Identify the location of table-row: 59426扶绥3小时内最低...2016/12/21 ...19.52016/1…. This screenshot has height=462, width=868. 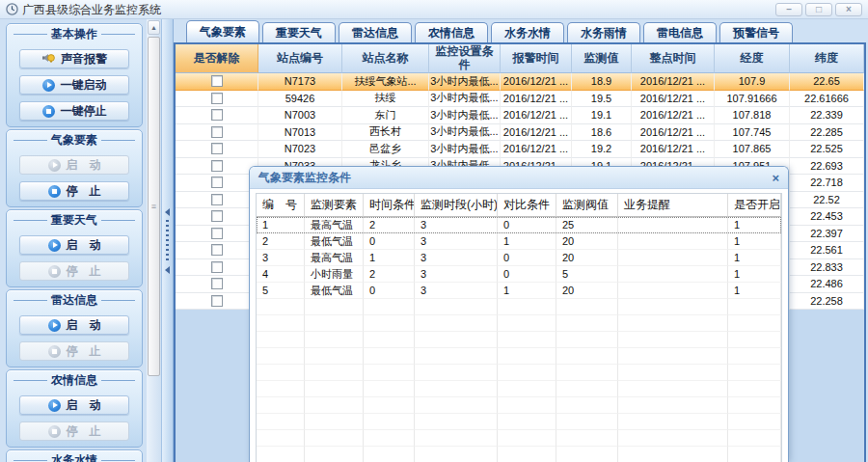
(520, 99).